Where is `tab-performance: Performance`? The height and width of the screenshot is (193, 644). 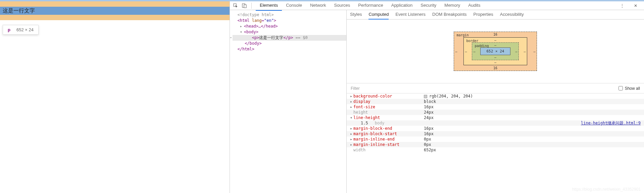 tab-performance: Performance is located at coordinates (370, 6).